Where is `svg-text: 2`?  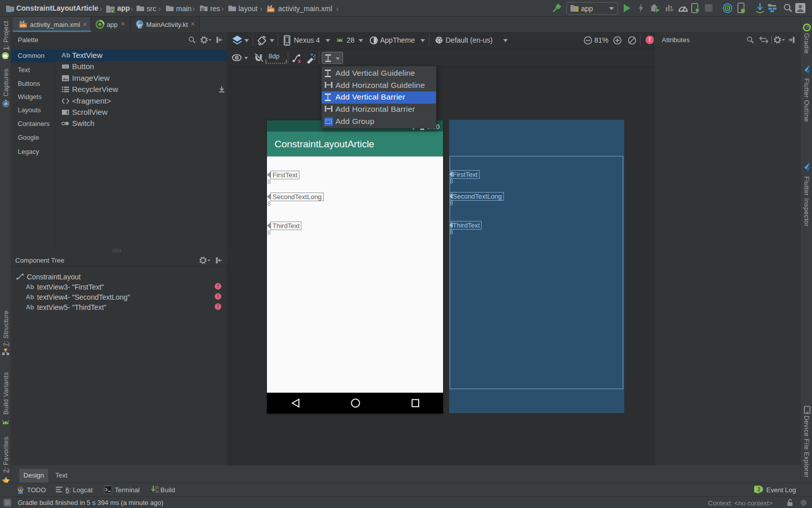 svg-text: 2 is located at coordinates (759, 490).